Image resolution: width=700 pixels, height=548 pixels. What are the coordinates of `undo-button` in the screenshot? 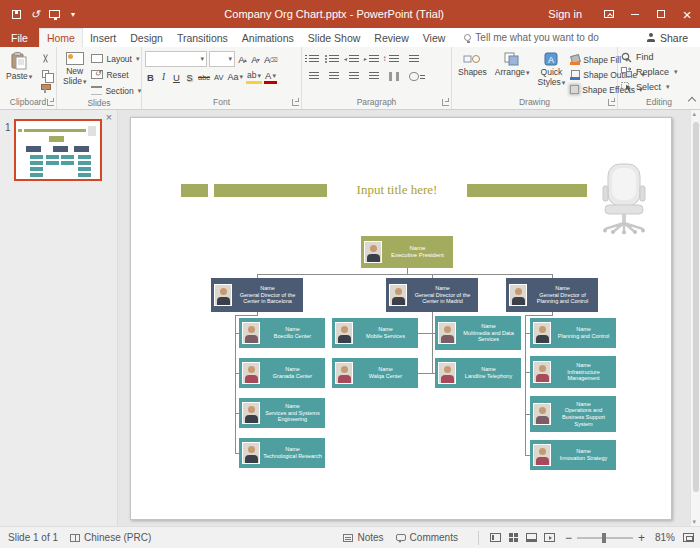 It's located at (35, 14).